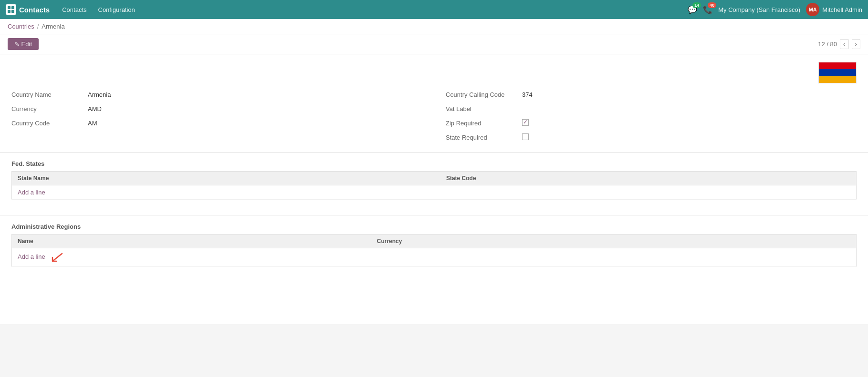  What do you see at coordinates (651, 116) in the screenshot?
I see `form-right-col: Country Calling Code 374 Vat Label Zip R…` at bounding box center [651, 116].